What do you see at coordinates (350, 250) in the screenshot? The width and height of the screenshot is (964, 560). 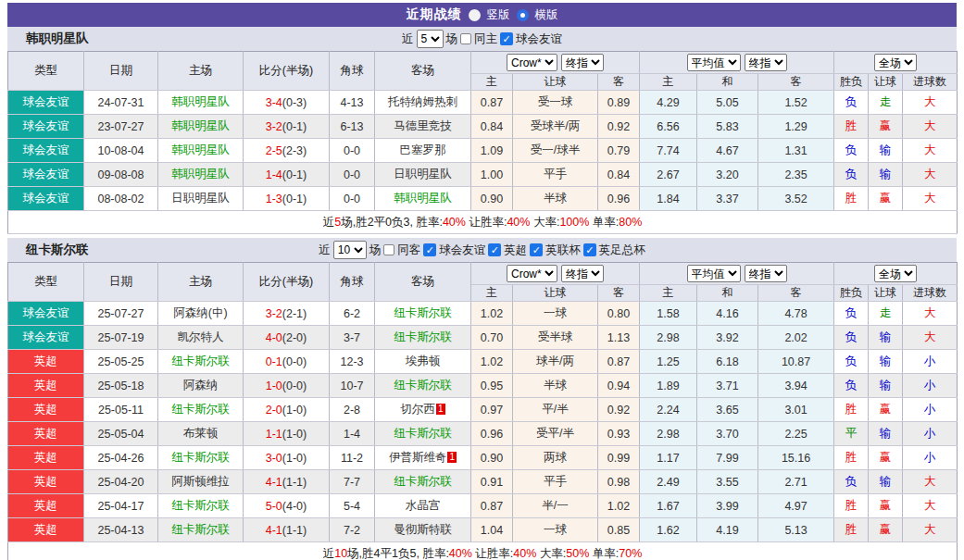 I see `match-count-select: 10` at bounding box center [350, 250].